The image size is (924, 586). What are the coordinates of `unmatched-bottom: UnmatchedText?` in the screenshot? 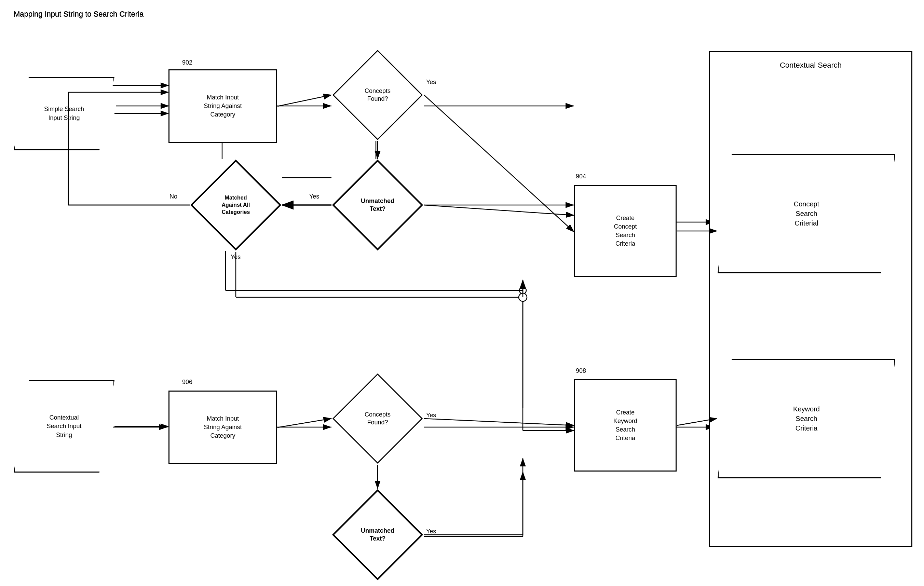 It's located at (378, 535).